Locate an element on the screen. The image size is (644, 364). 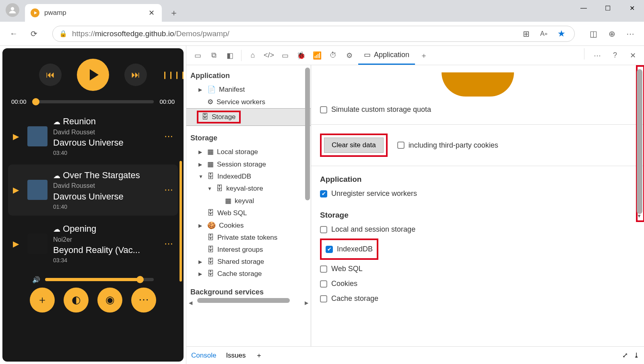
next-track-button: ⏭ is located at coordinates (136, 75).